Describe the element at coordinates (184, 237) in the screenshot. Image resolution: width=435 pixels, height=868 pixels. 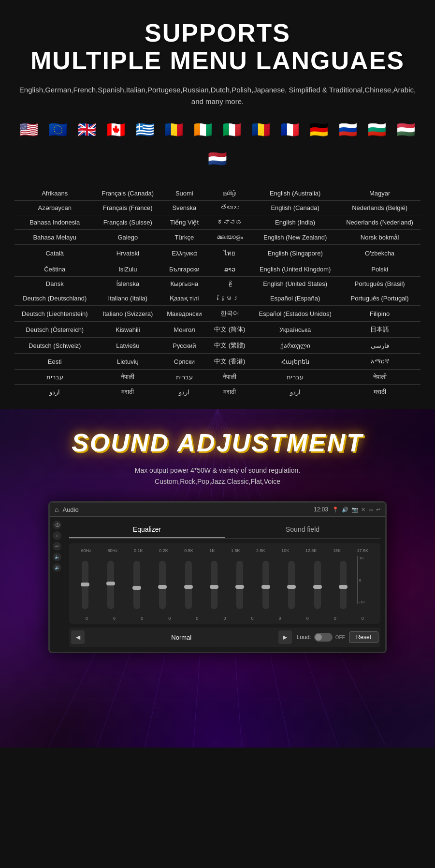
I see `lang-cell: Türkçe` at that location.